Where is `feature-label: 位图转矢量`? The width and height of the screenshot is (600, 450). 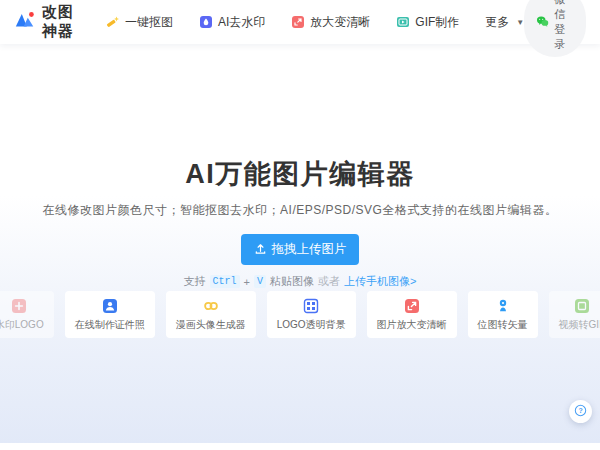 feature-label: 位图转矢量 is located at coordinates (503, 325).